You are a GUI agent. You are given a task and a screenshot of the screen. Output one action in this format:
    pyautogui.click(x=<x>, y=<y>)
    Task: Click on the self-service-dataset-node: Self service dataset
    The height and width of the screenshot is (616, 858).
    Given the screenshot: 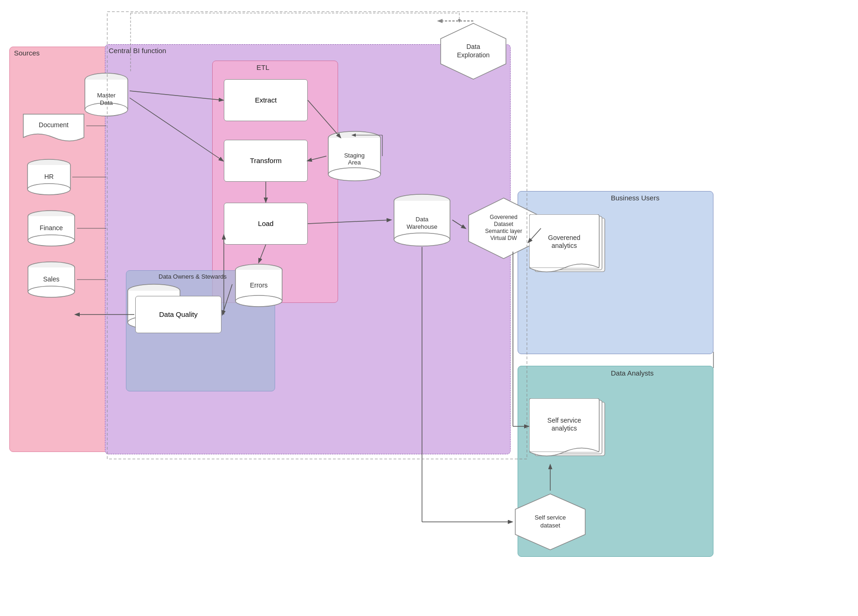 What is the action you would take?
    pyautogui.click(x=550, y=523)
    